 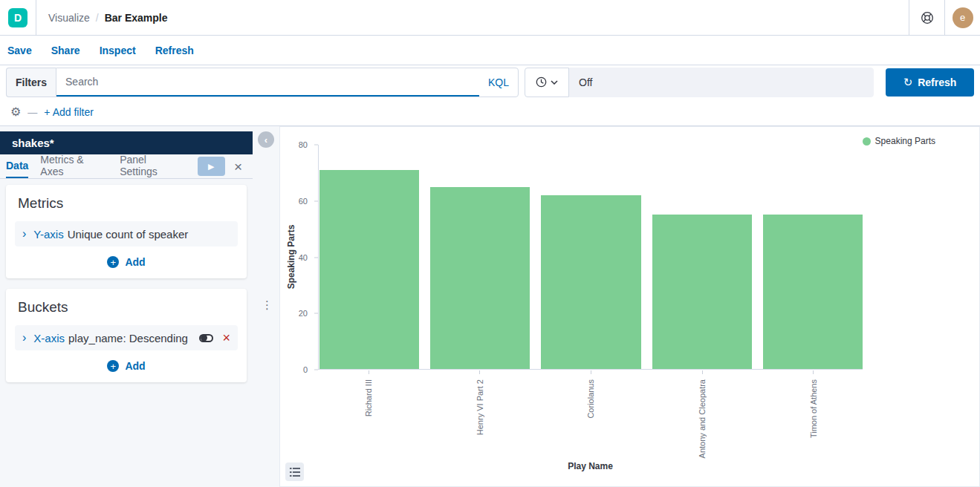 I want to click on x-axis-label: Henry VI Part 2, so click(x=480, y=414).